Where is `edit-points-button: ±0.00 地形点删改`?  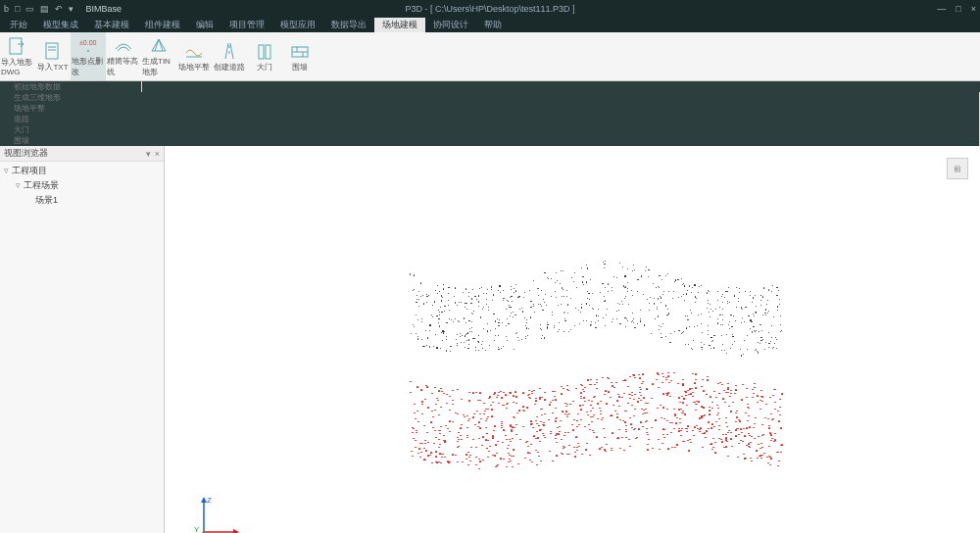
edit-points-button: ±0.00 地形点删改 is located at coordinates (88, 57).